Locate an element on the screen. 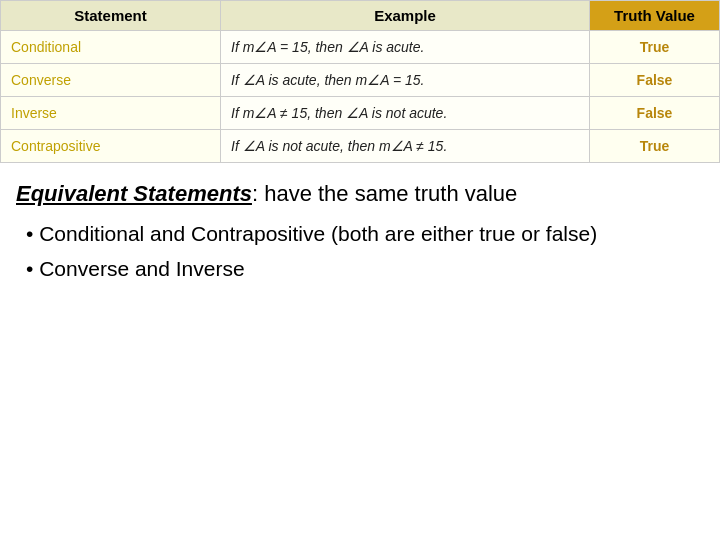 This screenshot has height=540, width=720. statement-cell: Inverse is located at coordinates (111, 114).